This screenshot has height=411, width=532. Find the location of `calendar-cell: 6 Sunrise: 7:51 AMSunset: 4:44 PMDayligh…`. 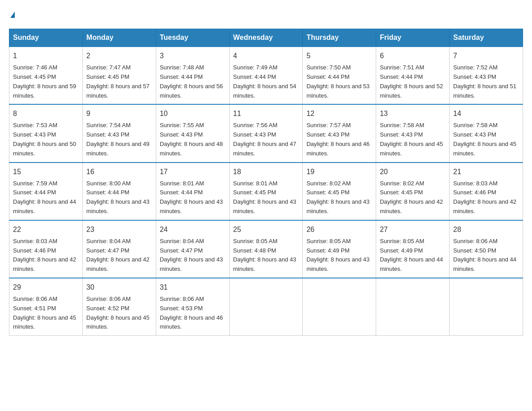

calendar-cell: 6 Sunrise: 7:51 AMSunset: 4:44 PMDayligh… is located at coordinates (413, 75).